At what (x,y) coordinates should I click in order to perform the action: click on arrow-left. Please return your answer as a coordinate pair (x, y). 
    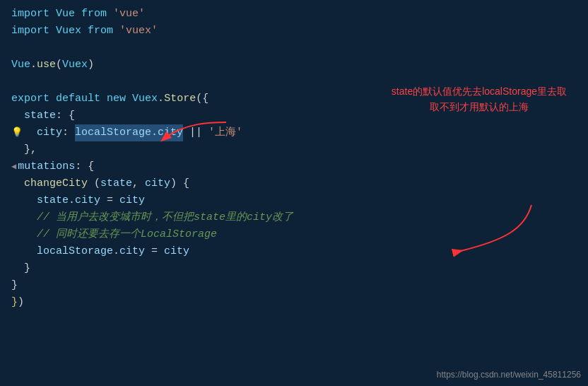
    Looking at the image, I should click on (187, 139).